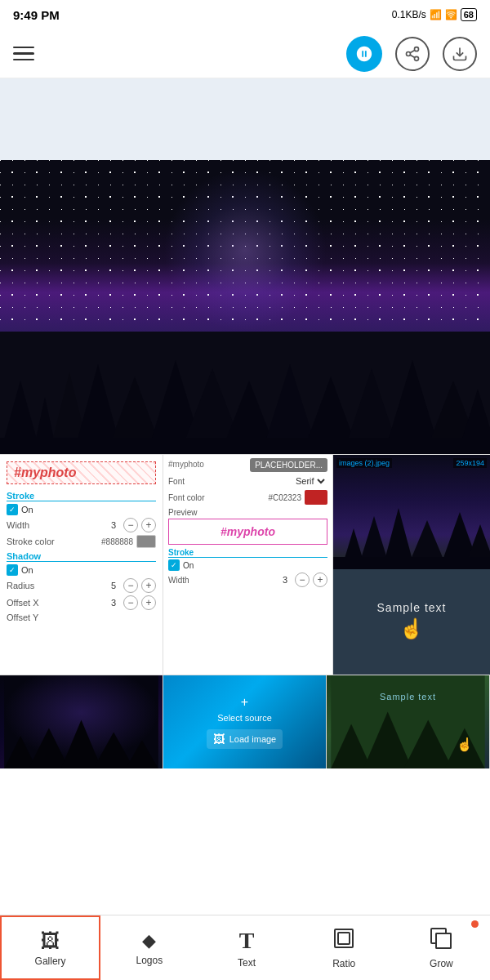 The height and width of the screenshot is (980, 490). I want to click on stroke-section-label: Stroke, so click(82, 497).